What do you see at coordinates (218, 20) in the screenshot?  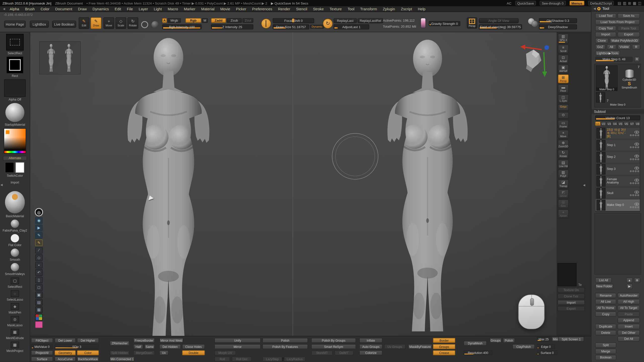 I see `zadd-toggle: Zadd` at bounding box center [218, 20].